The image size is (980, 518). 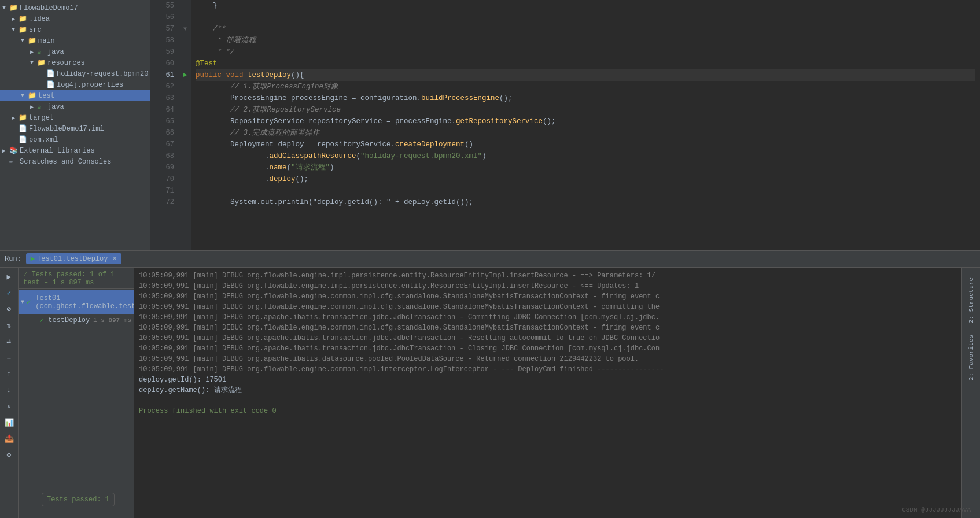 I want to click on tests-passed-text: Tests passed: 1, so click(x=78, y=500).